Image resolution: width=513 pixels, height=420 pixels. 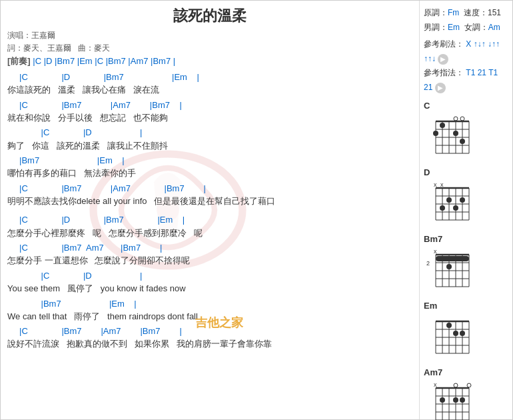 What do you see at coordinates (428, 263) in the screenshot?
I see `svg-text: 2` at bounding box center [428, 263].